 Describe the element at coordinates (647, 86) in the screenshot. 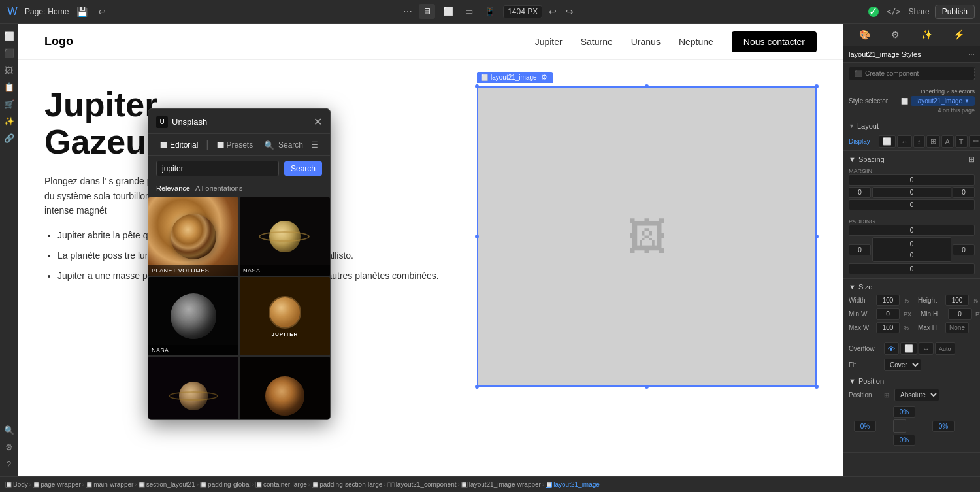

I see `resize-handle-tm` at that location.